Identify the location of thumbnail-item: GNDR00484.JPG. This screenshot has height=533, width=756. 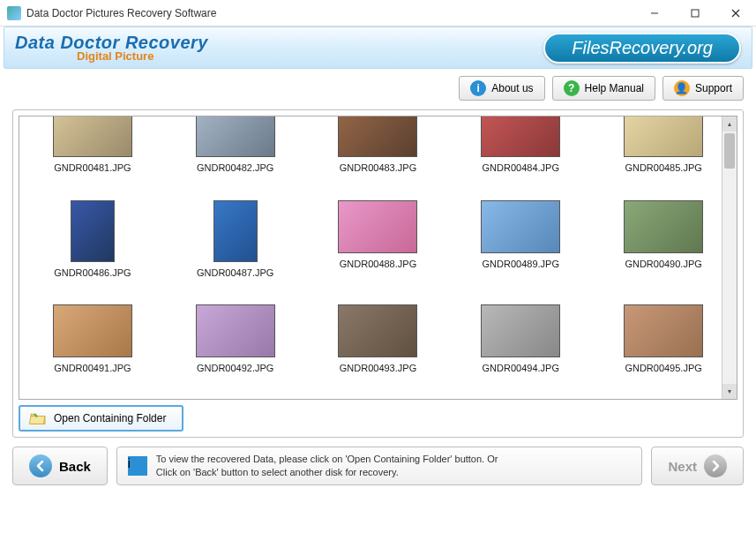
(520, 157).